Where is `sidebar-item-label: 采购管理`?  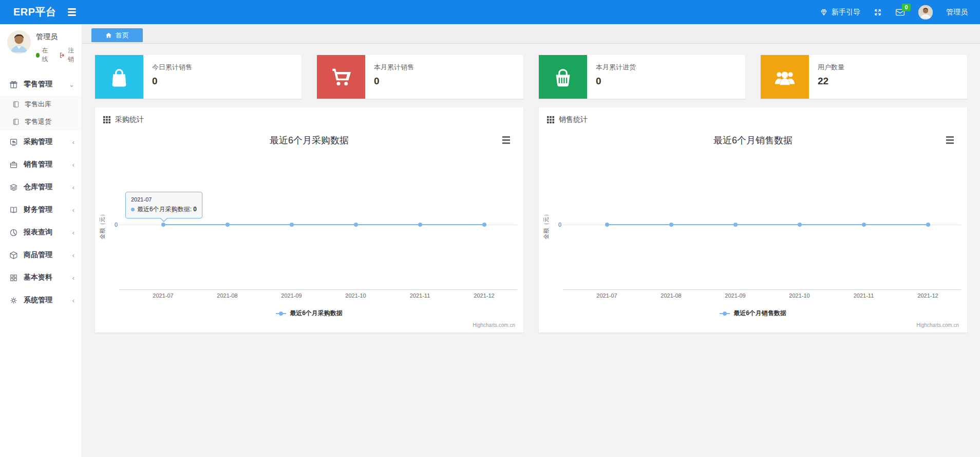 sidebar-item-label: 采购管理 is located at coordinates (38, 142).